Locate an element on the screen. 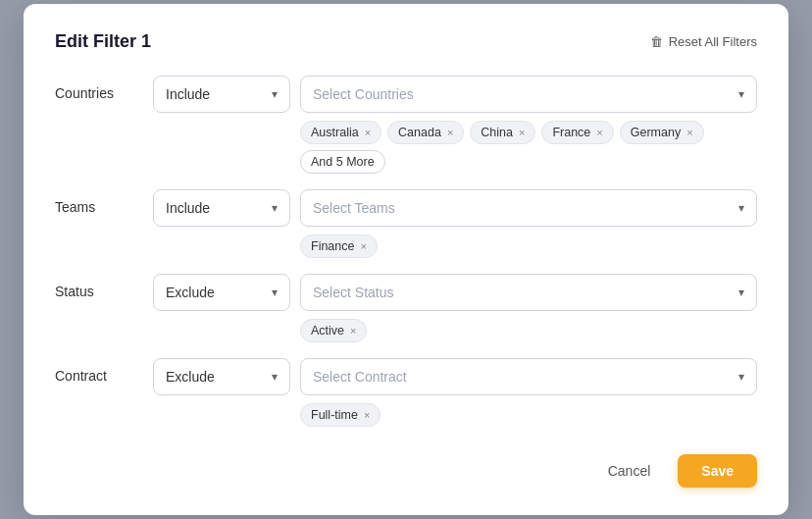 The width and height of the screenshot is (812, 519). contract-top: Exclude ▾ Select Contract ▾ is located at coordinates (455, 377).